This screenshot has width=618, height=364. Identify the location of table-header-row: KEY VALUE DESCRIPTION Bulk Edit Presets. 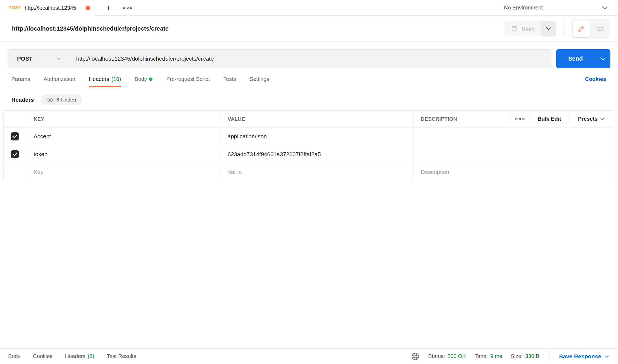
(309, 119).